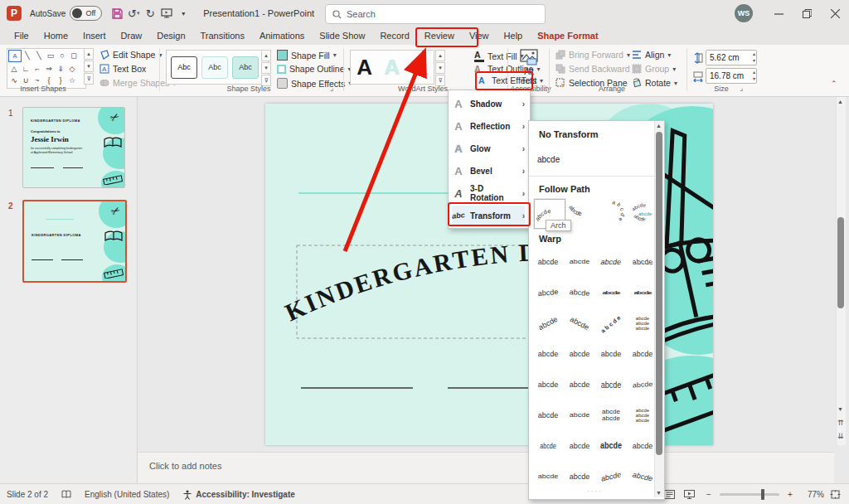  What do you see at coordinates (488, 148) in the screenshot?
I see `menu-item-glow: AGlow›` at bounding box center [488, 148].